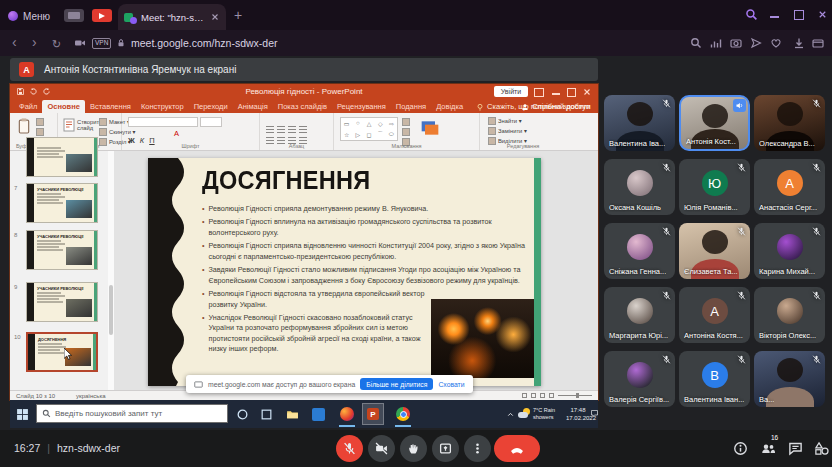  Describe the element at coordinates (211, 122) in the screenshot. I see `font-size-box` at that location.